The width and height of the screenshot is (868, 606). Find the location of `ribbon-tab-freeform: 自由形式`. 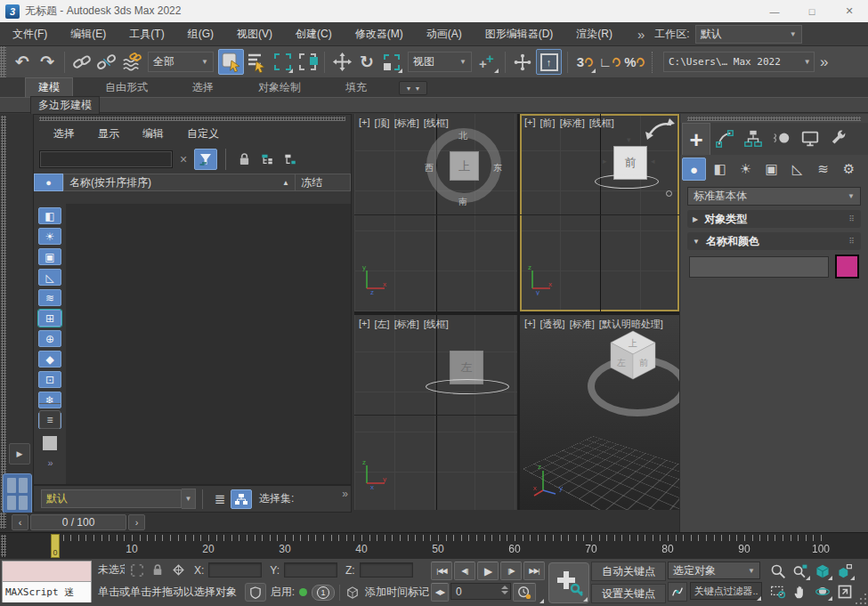

ribbon-tab-freeform: 自由形式 is located at coordinates (126, 87).